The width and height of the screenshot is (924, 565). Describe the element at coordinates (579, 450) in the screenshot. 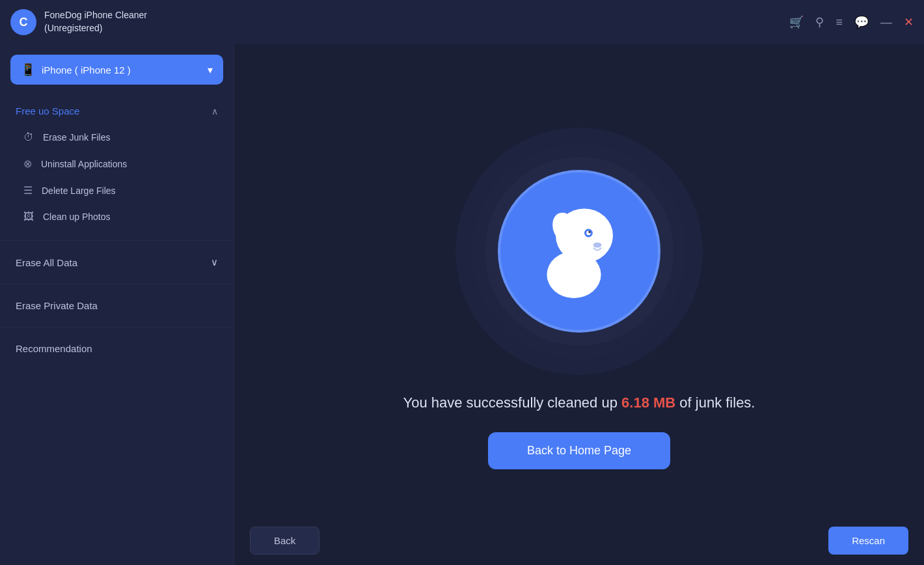

I see `back-to-home-button: Back to Home Page` at that location.